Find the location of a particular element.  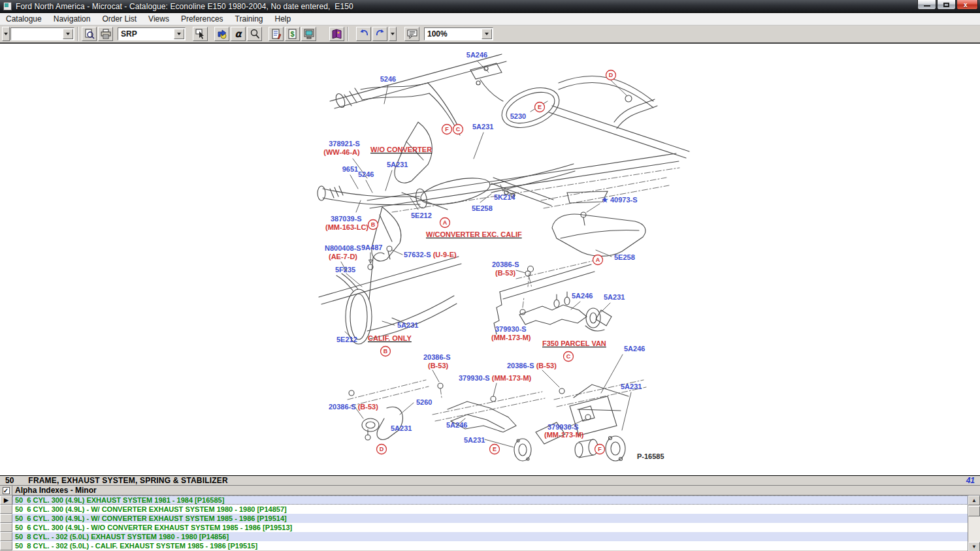

vehicle-combo is located at coordinates (42, 34).